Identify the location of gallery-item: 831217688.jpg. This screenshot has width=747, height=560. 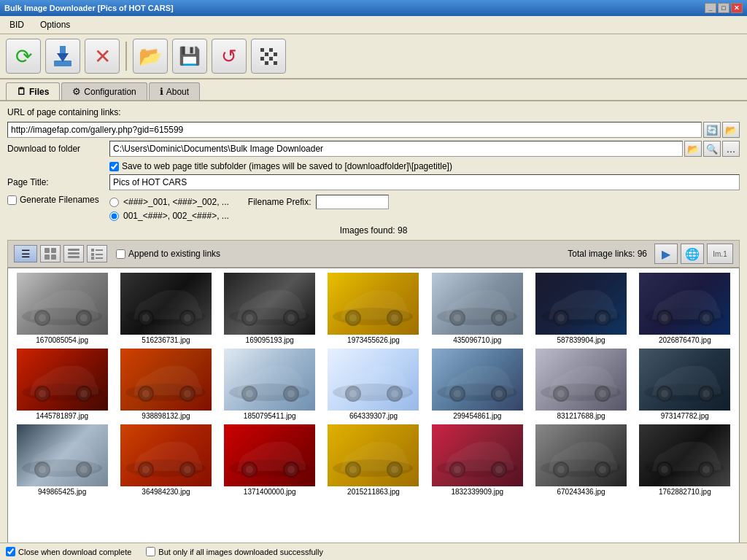
(581, 384).